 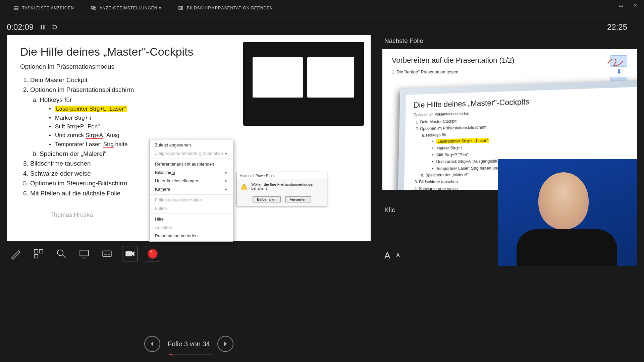 I want to click on font-decrease-button: A, so click(x=398, y=257).